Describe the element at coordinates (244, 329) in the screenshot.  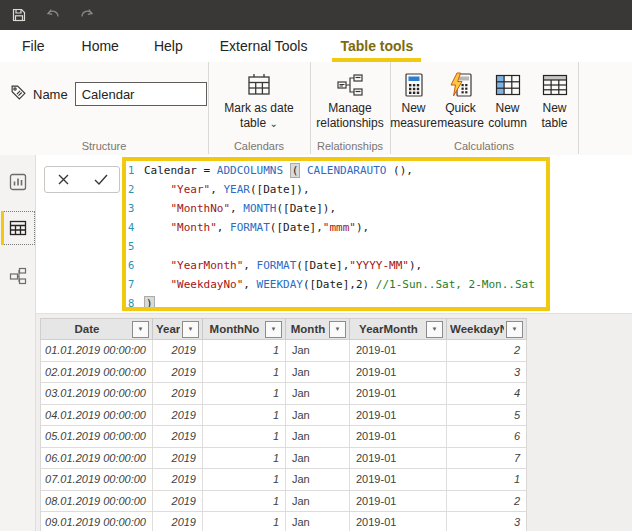
I see `column-header-monthno: MonthNo▼` at that location.